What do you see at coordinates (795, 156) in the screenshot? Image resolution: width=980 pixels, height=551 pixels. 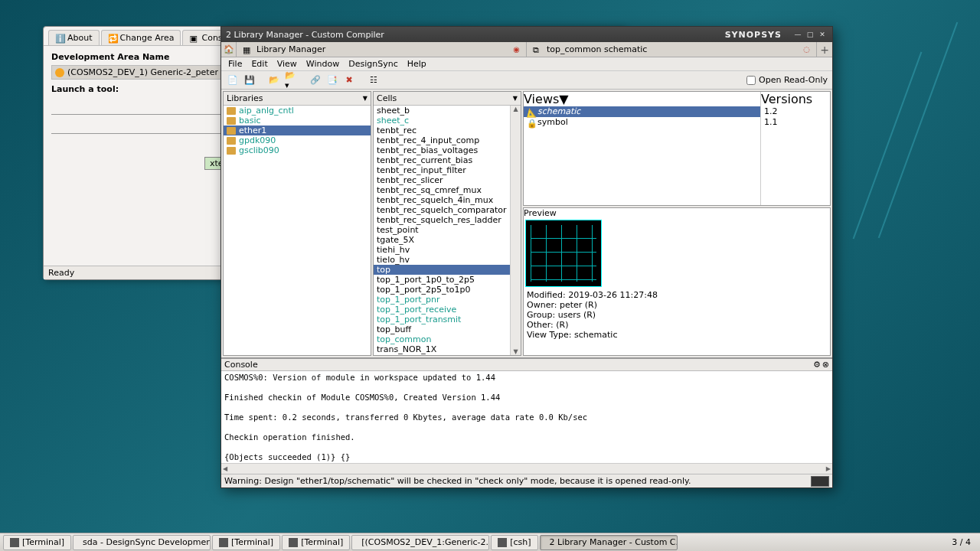 I see `versions-list: 1.21.1` at bounding box center [795, 156].